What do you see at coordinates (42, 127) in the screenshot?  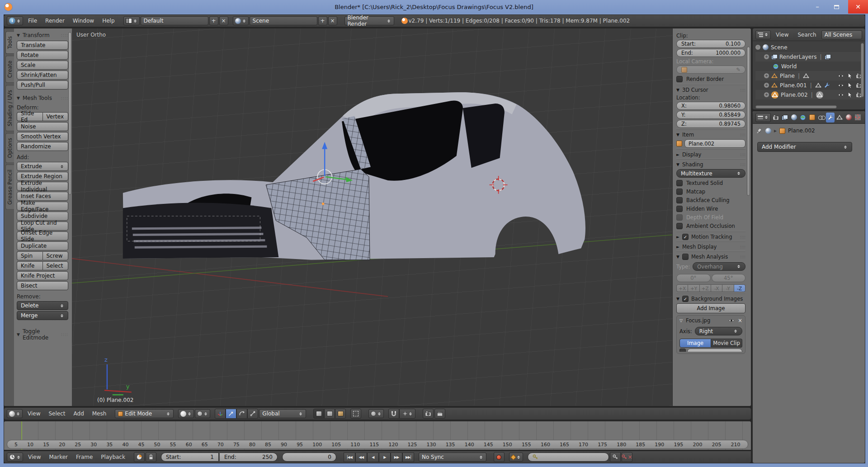 I see `deform-button: Noise` at bounding box center [42, 127].